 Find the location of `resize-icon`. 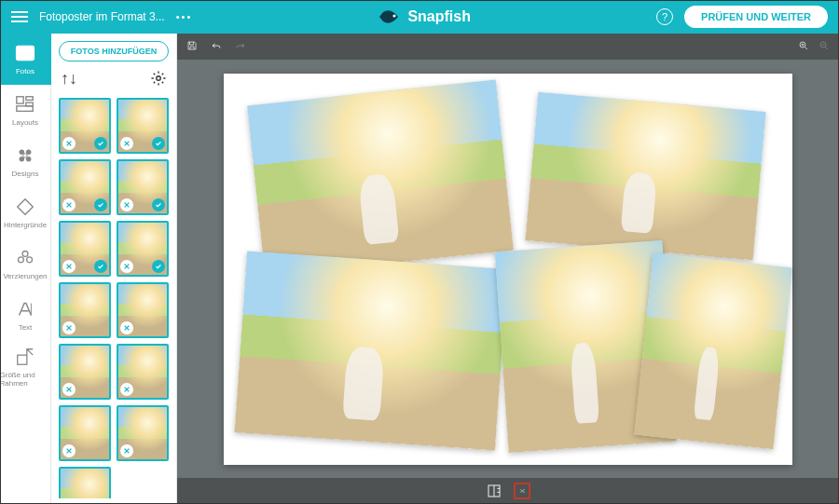

resize-icon is located at coordinates (25, 357).